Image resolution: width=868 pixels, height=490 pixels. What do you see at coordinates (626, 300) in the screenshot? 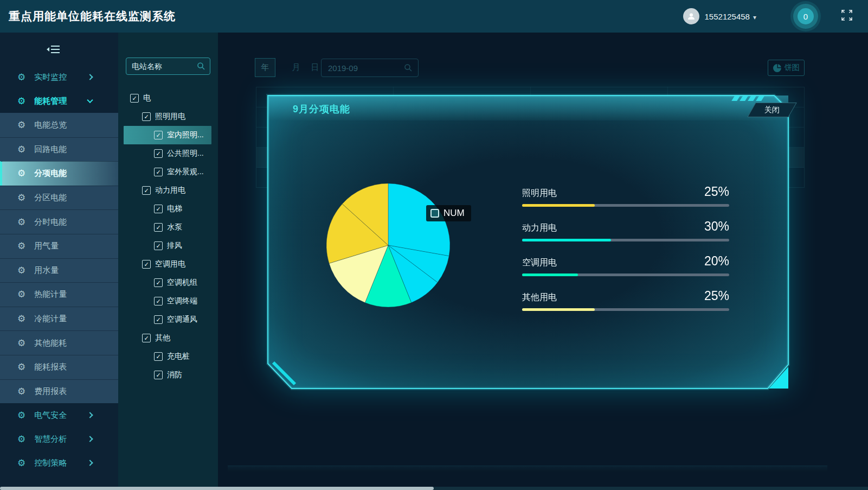
I see `legend-row: 其他用电 25%` at bounding box center [626, 300].